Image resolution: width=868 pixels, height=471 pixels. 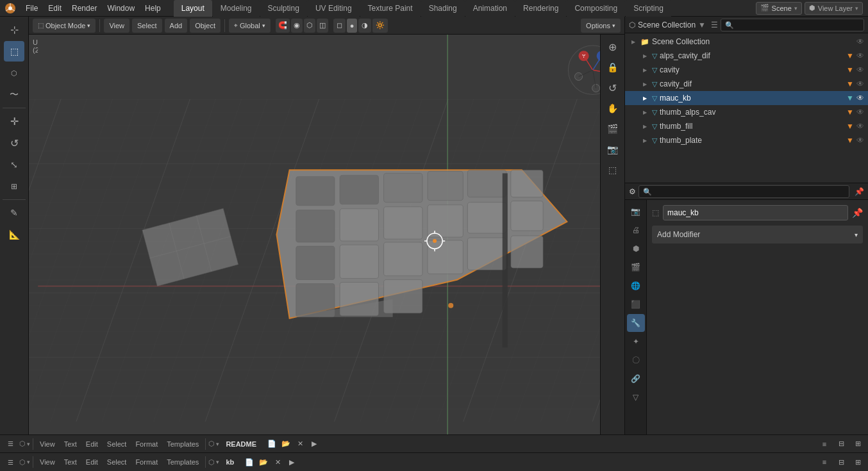 I want to click on bp2-edit-btn: Edit, so click(x=92, y=462).